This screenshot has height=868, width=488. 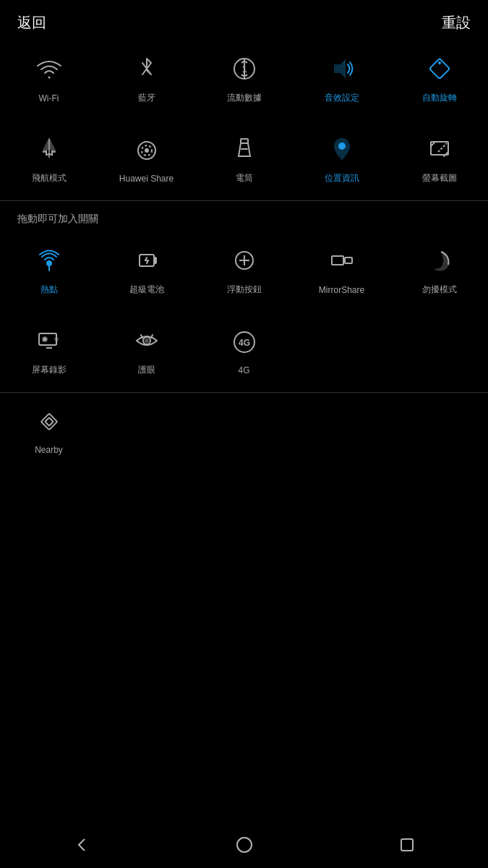 What do you see at coordinates (147, 263) in the screenshot?
I see `super-battery-icon` at bounding box center [147, 263].